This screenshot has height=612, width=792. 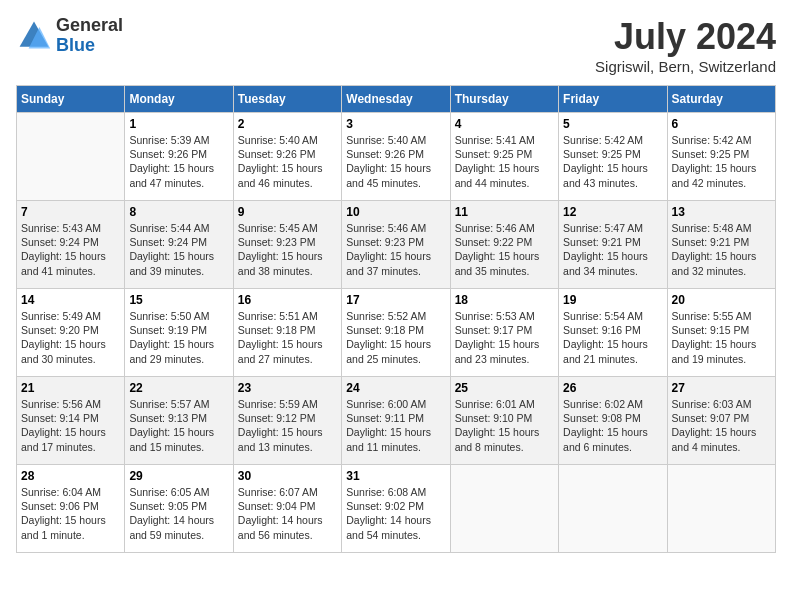 I want to click on title-block: July 2024 Sigriswil, Bern, Switzerland, so click(x=686, y=46).